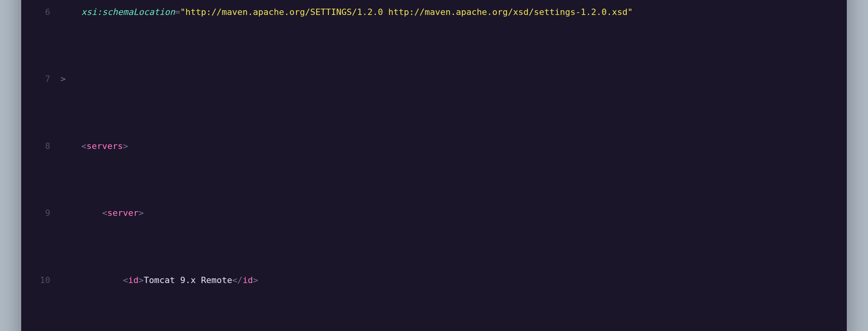 Image resolution: width=868 pixels, height=331 pixels. Describe the element at coordinates (434, 12) in the screenshot. I see `code-line: 6 xsi:schemaLocation="http://maven.apach…` at that location.